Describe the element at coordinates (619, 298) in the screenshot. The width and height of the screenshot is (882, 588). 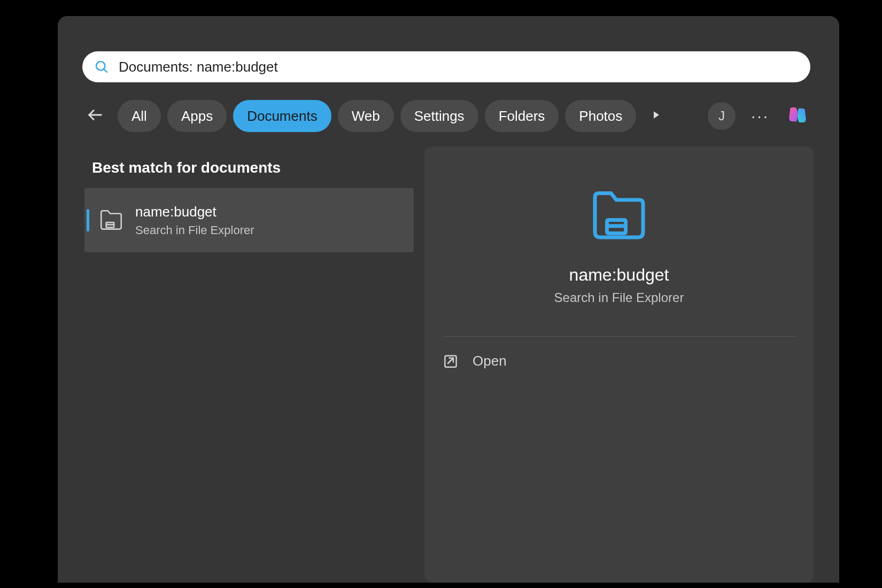
I see `preview-subtitle: Search in File Explorer` at that location.